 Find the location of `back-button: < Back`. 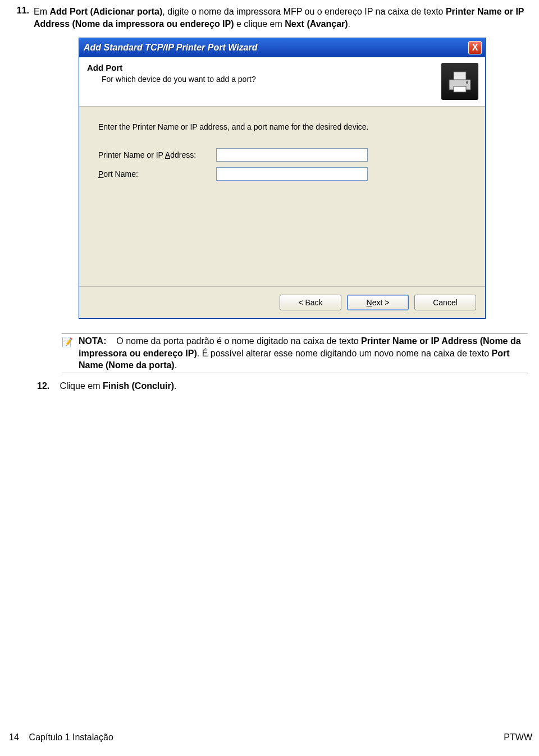

back-button: < Back is located at coordinates (310, 303).